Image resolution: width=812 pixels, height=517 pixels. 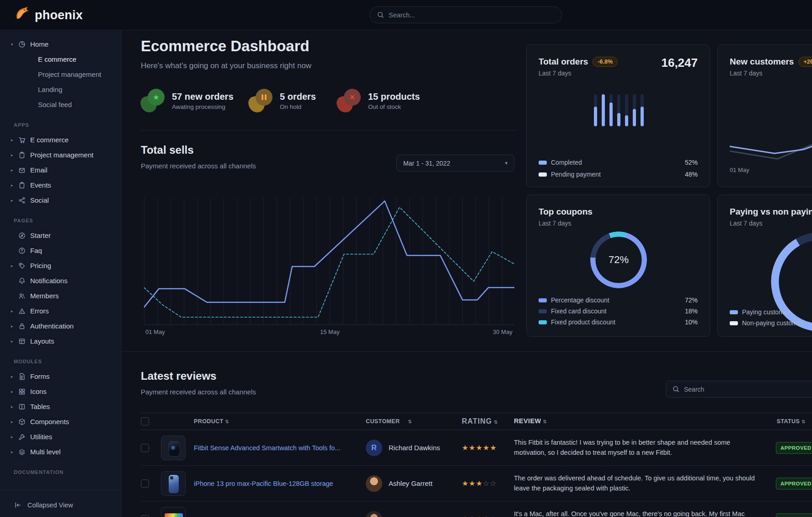 I want to click on navbar-search-input, so click(x=471, y=15).